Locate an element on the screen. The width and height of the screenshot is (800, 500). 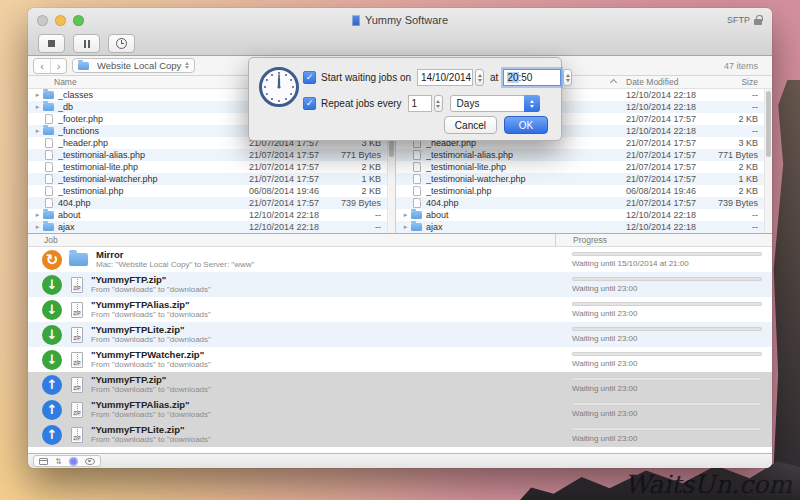
mirror-icon: ↻ is located at coordinates (52, 260).